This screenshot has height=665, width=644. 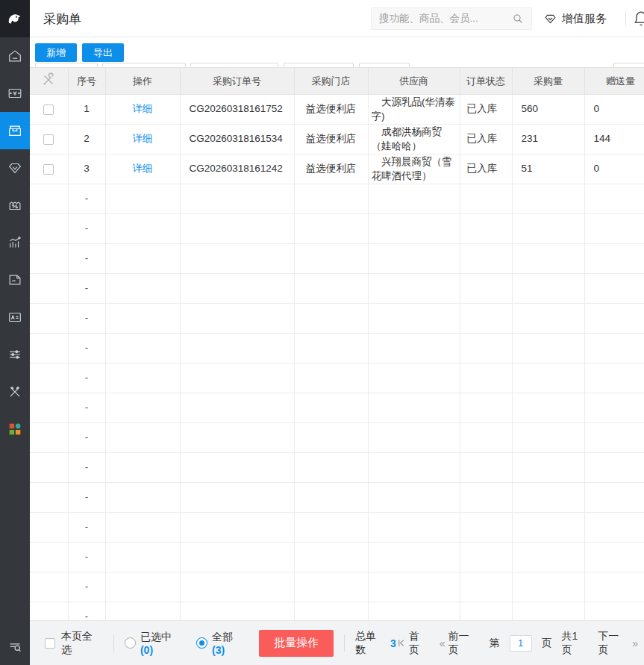 I want to click on first-page-button: 首页, so click(x=413, y=643).